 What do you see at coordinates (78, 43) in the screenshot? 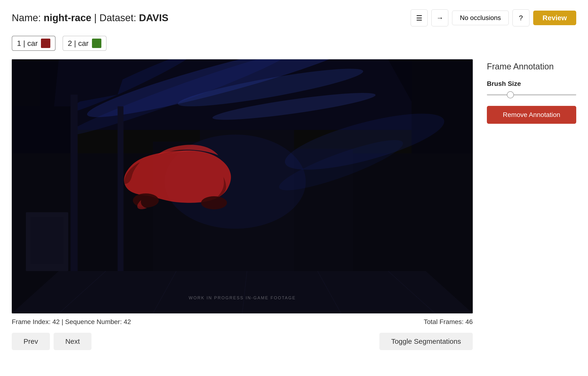
I see `object-2-id-type: 2 | car` at bounding box center [78, 43].